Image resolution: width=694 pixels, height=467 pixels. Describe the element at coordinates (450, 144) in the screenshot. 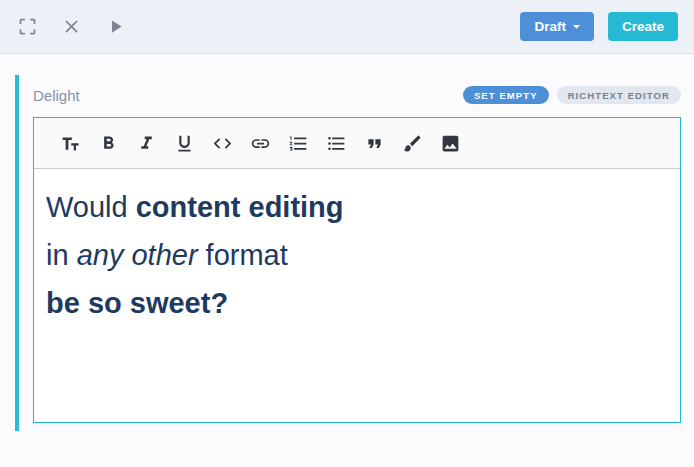

I see `image-icon` at that location.